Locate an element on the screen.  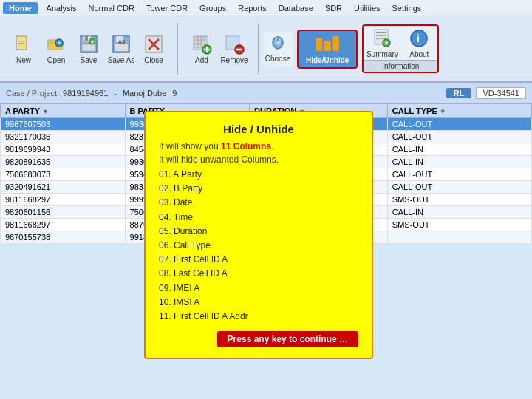
popup-line1: It will show you 11 Columns. is located at coordinates (259, 146).